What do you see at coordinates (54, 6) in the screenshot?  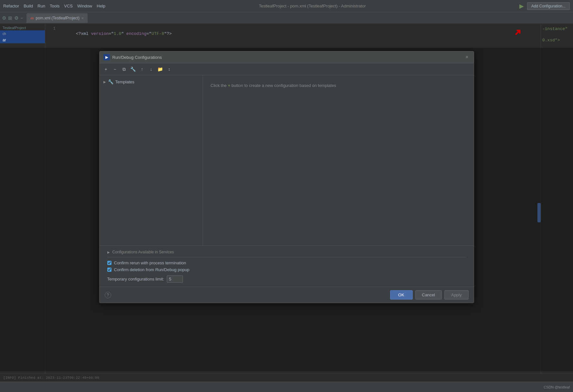 I see `menu-bar: Refactor Build Run Tools VCS Window Help` at bounding box center [54, 6].